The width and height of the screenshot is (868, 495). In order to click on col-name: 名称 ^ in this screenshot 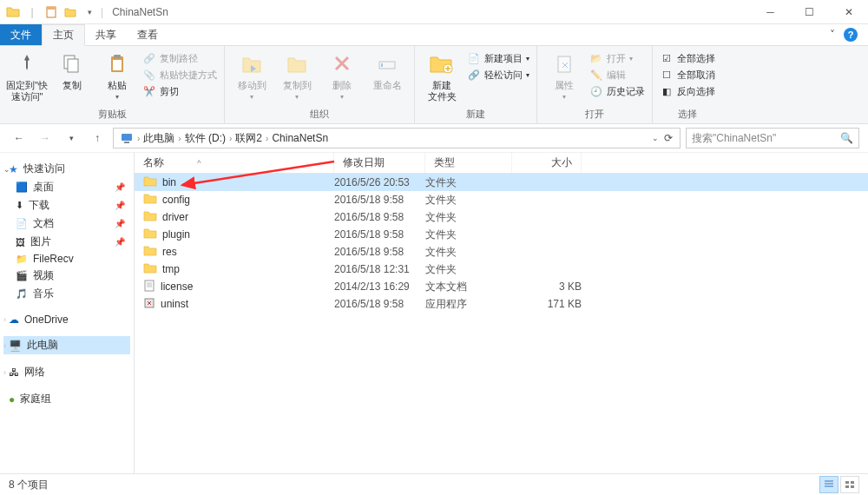, I will do `click(234, 163)`.